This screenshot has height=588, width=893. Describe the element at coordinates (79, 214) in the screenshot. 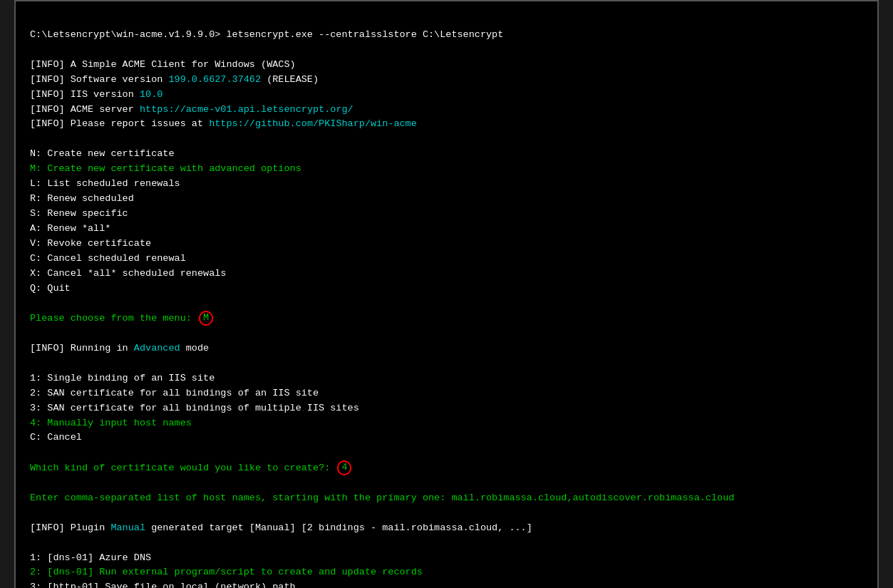

I see `menu-s: S: Renew specific` at that location.